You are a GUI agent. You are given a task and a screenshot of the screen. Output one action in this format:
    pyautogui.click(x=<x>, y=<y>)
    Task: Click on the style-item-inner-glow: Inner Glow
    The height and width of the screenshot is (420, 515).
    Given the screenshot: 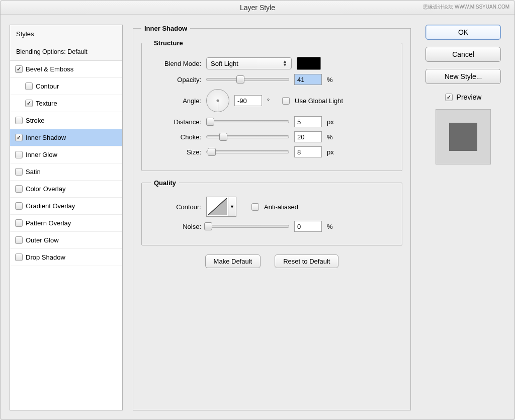 What is the action you would take?
    pyautogui.click(x=66, y=155)
    